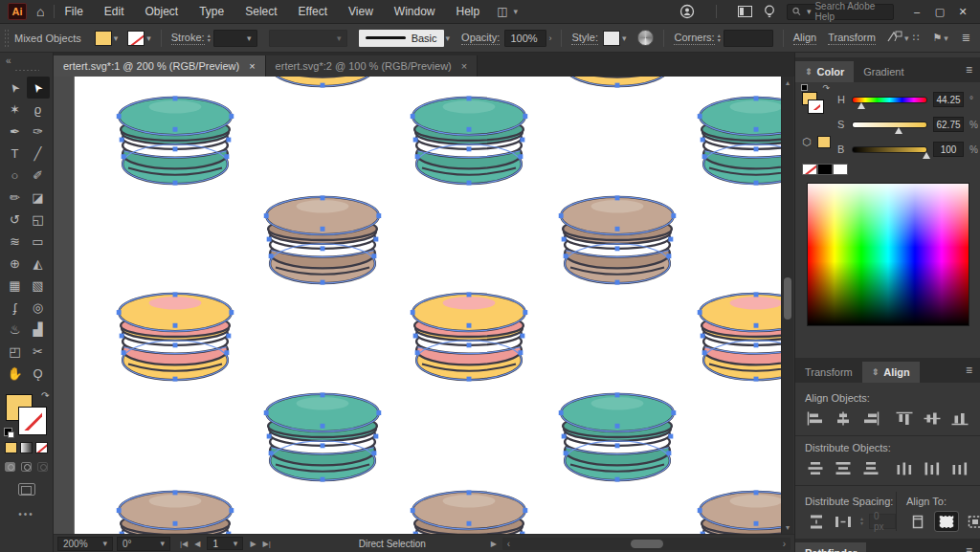  I want to click on brush-definition-select: Basic, so click(402, 38).